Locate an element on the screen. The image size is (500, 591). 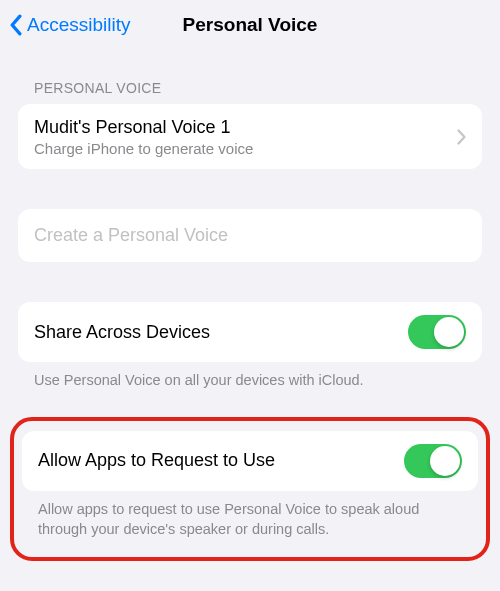
create-personal-voice-button: Create a Personal Voice is located at coordinates (250, 236).